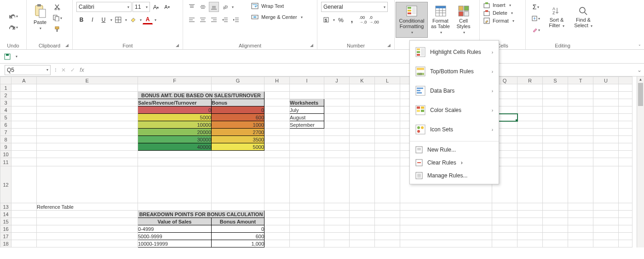 The image size is (644, 259). Describe the element at coordinates (307, 110) in the screenshot. I see `worksheet-item: July` at that location.